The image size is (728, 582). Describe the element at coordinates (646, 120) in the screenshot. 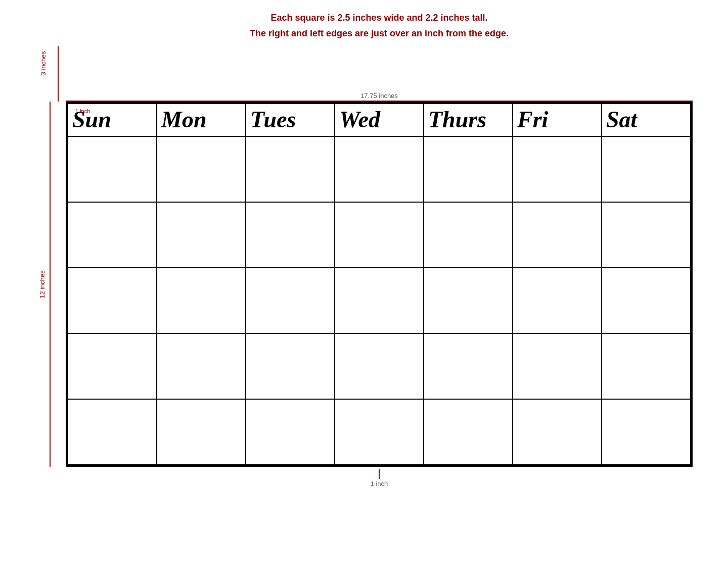

I see `header-sat: Sat` at that location.